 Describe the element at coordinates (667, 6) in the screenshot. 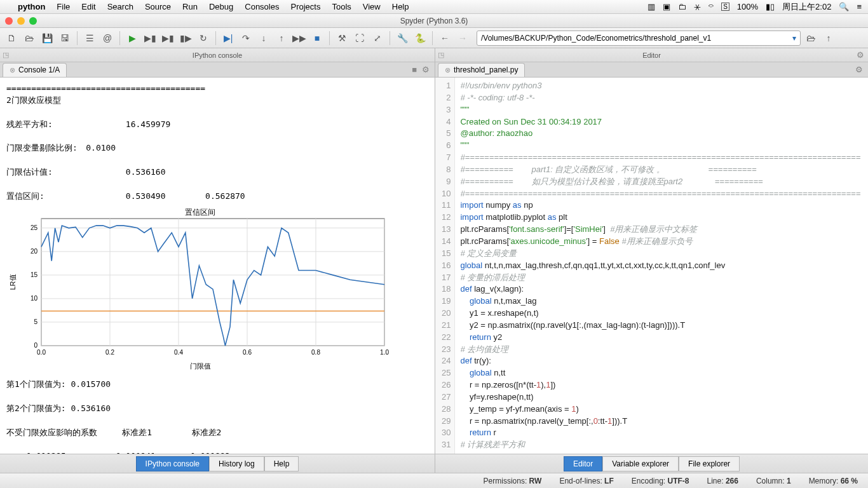

I see `display-icon: ▣` at that location.